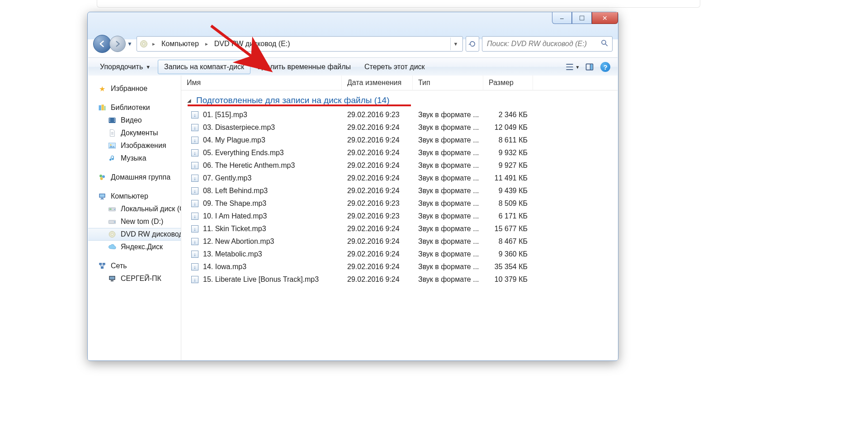 This screenshot has width=868, height=422. Describe the element at coordinates (135, 222) in the screenshot. I see `sidebar-newtom-d: New tom (D:)` at that location.